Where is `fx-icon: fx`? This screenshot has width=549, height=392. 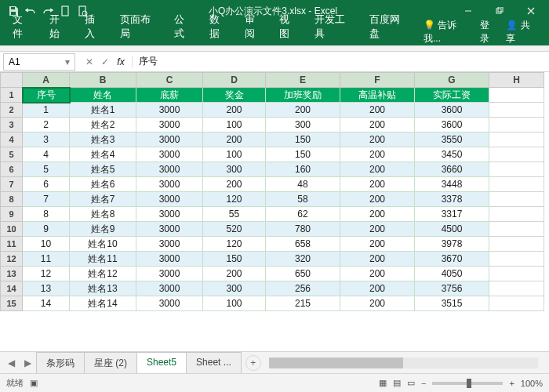 fx-icon: fx is located at coordinates (121, 62).